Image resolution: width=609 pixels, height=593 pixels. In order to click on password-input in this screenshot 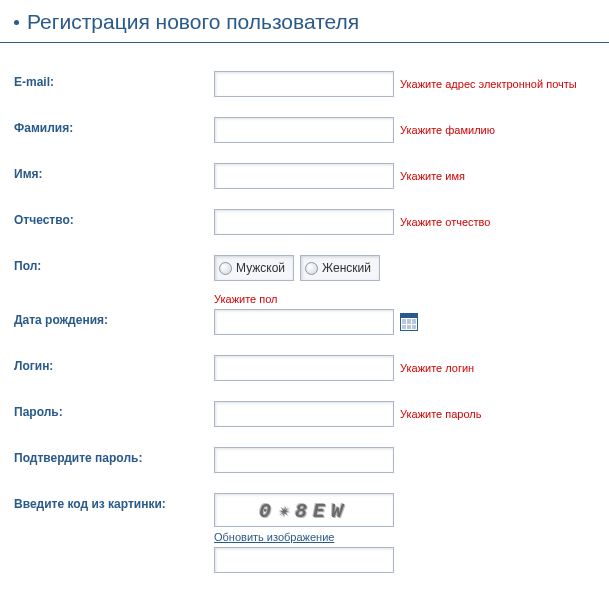, I will do `click(304, 414)`.